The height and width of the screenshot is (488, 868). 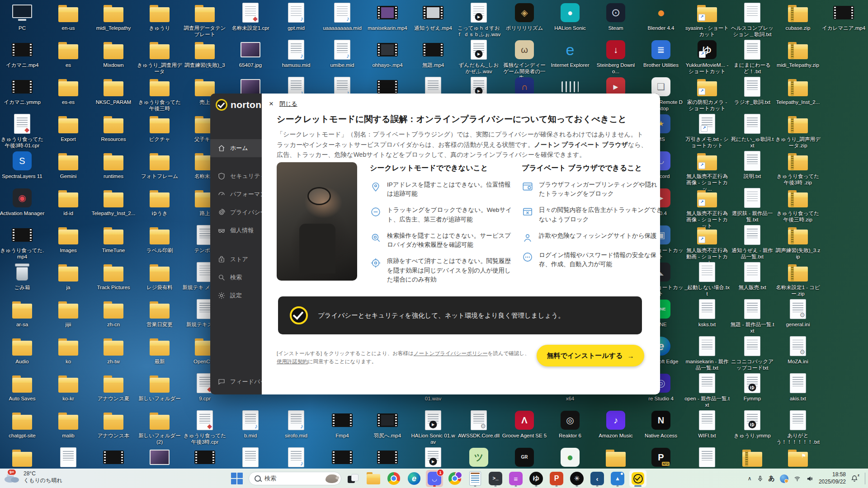 What do you see at coordinates (433, 458) in the screenshot?
I see `desktop-icon: ▶` at bounding box center [433, 458].